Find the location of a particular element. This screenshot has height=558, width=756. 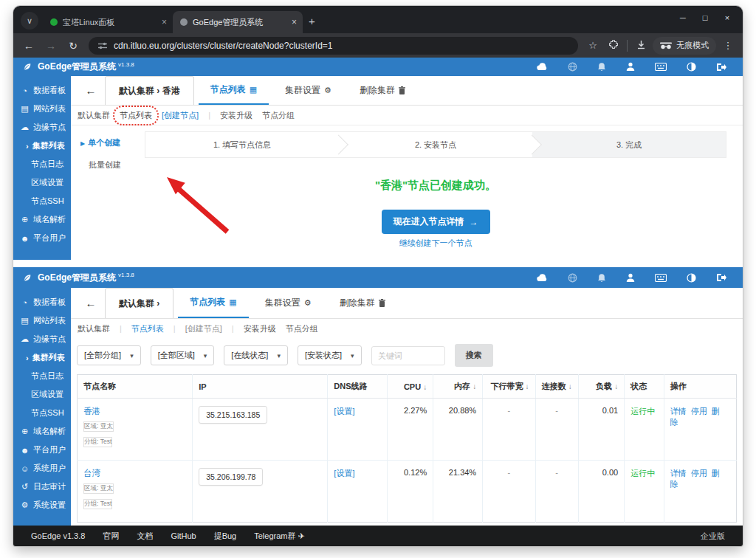

sidebar-item-system-users: ☺系统用户 is located at coordinates (42, 468).